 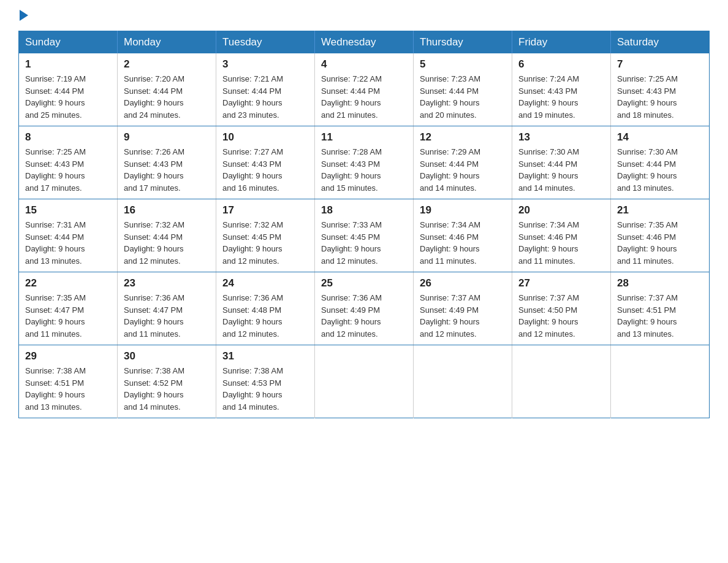 I want to click on day-number: 12, so click(x=463, y=137).